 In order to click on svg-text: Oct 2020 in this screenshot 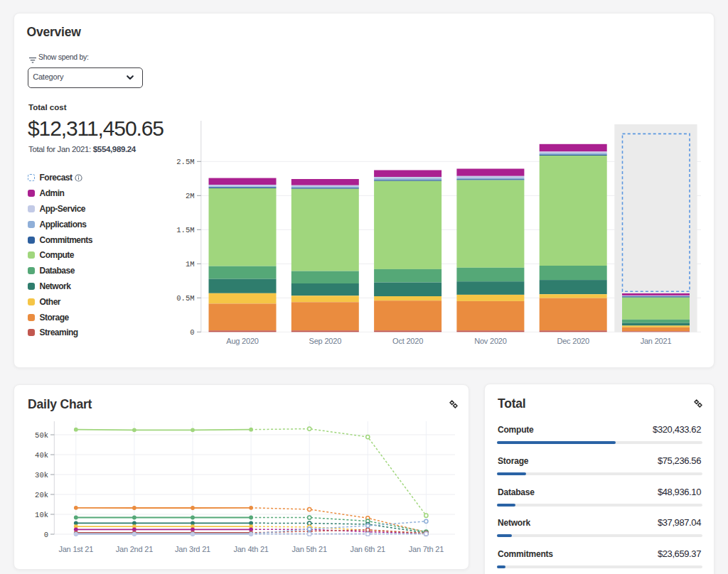, I will do `click(408, 341)`.